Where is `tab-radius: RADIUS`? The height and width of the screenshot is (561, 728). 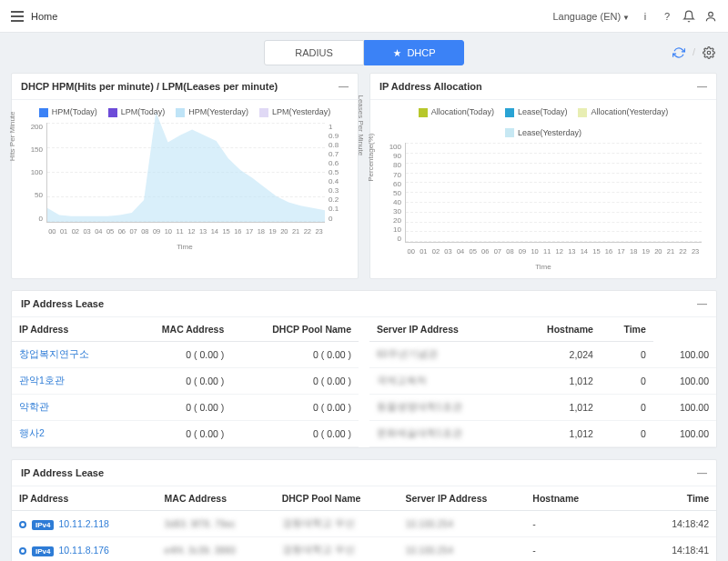
tab-radius: RADIUS is located at coordinates (314, 53).